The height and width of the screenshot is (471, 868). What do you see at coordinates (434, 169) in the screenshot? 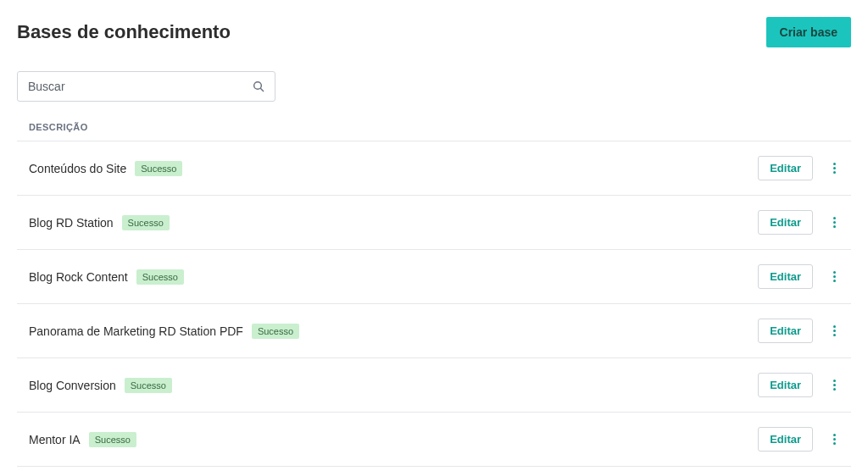
I see `table-row: Conteúdos do Site Sucesso Editar` at bounding box center [434, 169].